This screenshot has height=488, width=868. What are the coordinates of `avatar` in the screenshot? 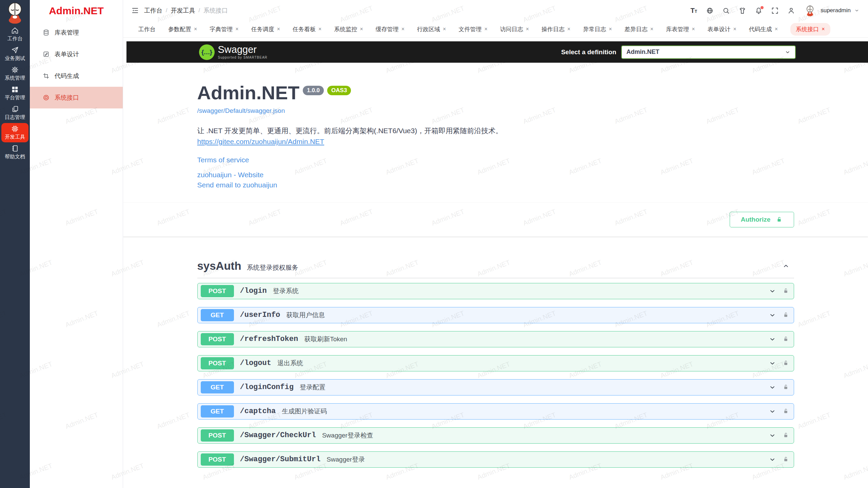 It's located at (810, 11).